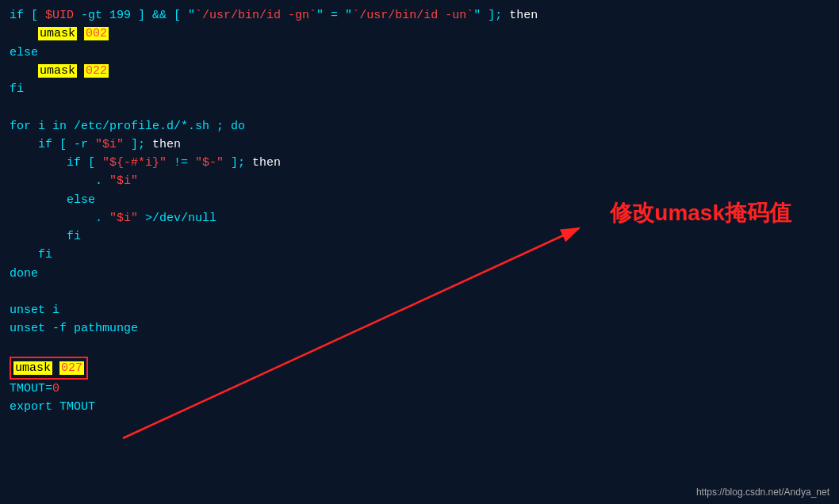 This screenshot has height=504, width=839. What do you see at coordinates (420, 274) in the screenshot?
I see `code-line-14: done` at bounding box center [420, 274].